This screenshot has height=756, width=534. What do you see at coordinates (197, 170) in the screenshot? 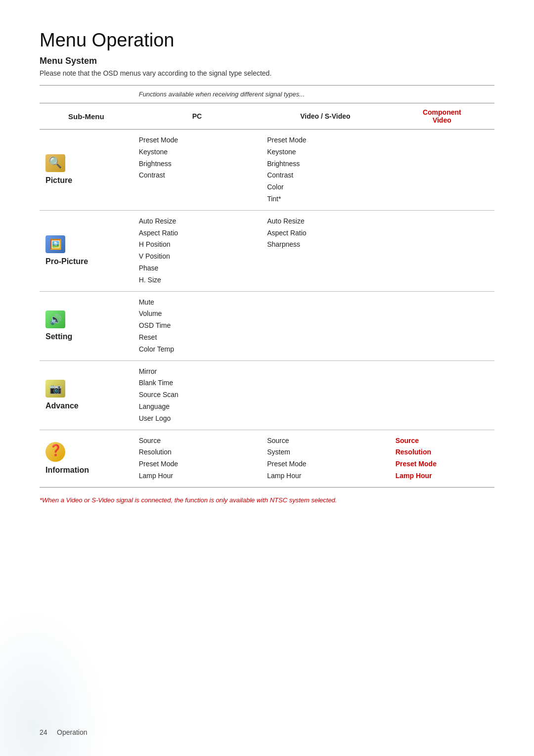
I see `pc-items-picture: Preset ModeKeystoneBrightnessContrast` at bounding box center [197, 170].